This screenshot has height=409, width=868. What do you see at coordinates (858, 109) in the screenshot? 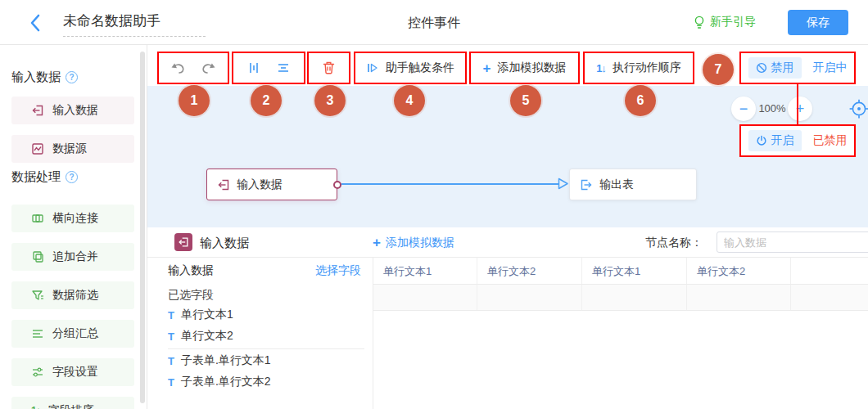
I see `locate-target-icon` at bounding box center [858, 109].